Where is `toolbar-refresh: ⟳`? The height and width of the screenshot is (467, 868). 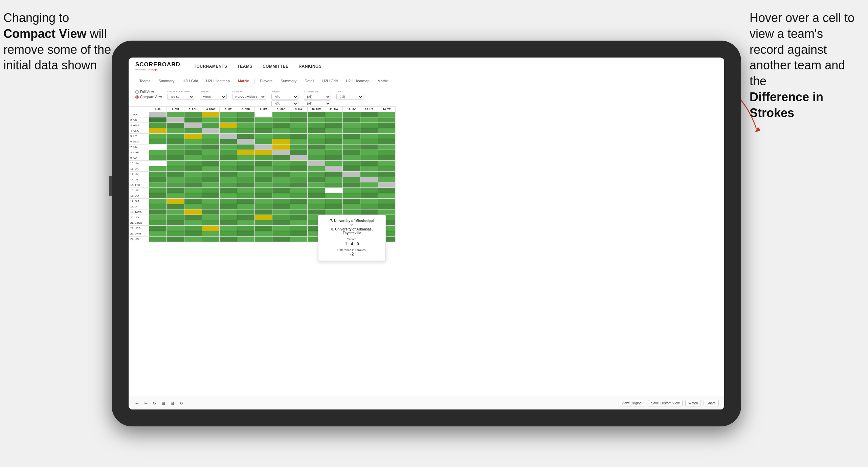
toolbar-refresh: ⟳ is located at coordinates (155, 403).